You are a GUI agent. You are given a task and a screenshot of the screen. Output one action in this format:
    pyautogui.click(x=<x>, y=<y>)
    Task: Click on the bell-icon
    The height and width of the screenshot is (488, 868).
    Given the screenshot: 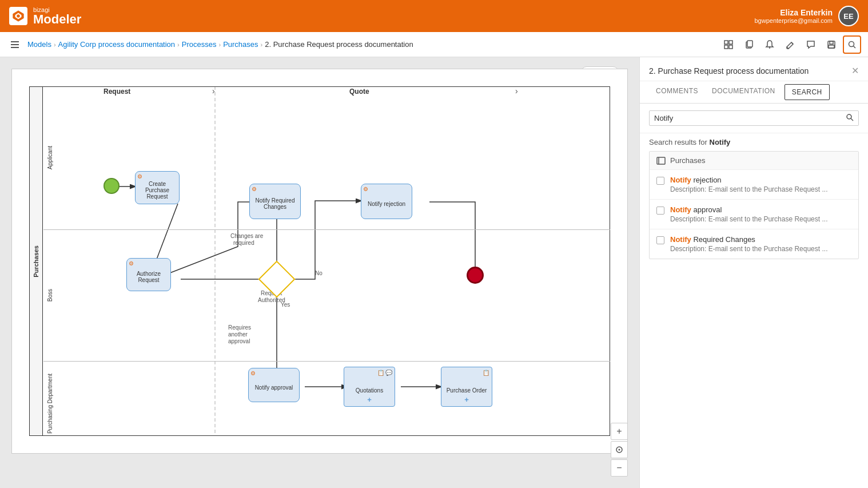 What is the action you would take?
    pyautogui.click(x=770, y=45)
    